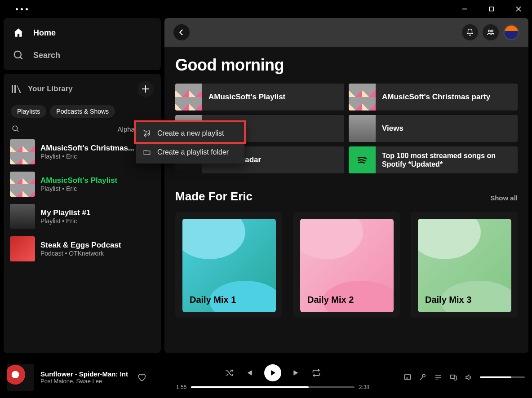 The image size is (532, 398). What do you see at coordinates (214, 197) in the screenshot?
I see `section-title: Made For Eric` at bounding box center [214, 197].